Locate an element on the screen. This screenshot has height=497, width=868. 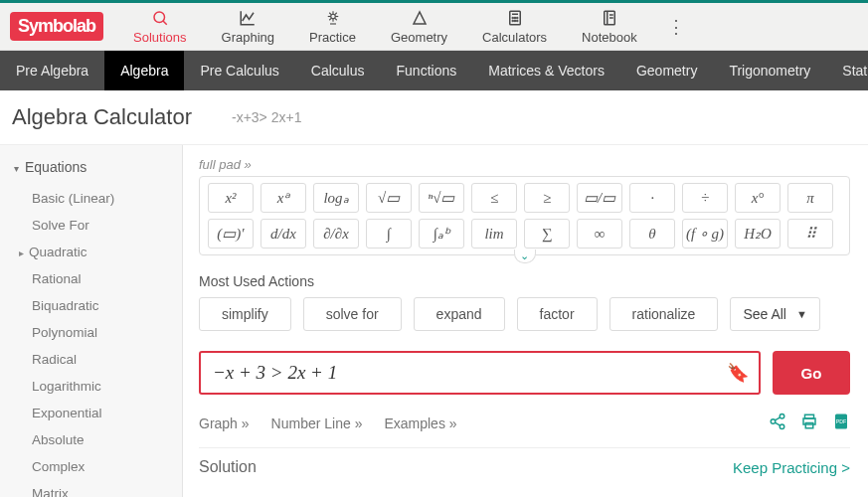
key: π is located at coordinates (810, 198).